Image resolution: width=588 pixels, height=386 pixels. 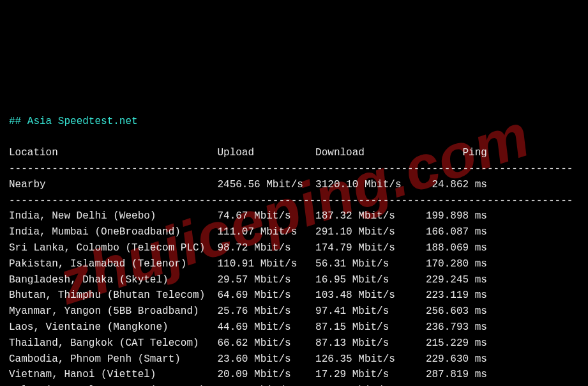 I want to click on title-text: Asia Speedtest.net, so click(x=83, y=121).